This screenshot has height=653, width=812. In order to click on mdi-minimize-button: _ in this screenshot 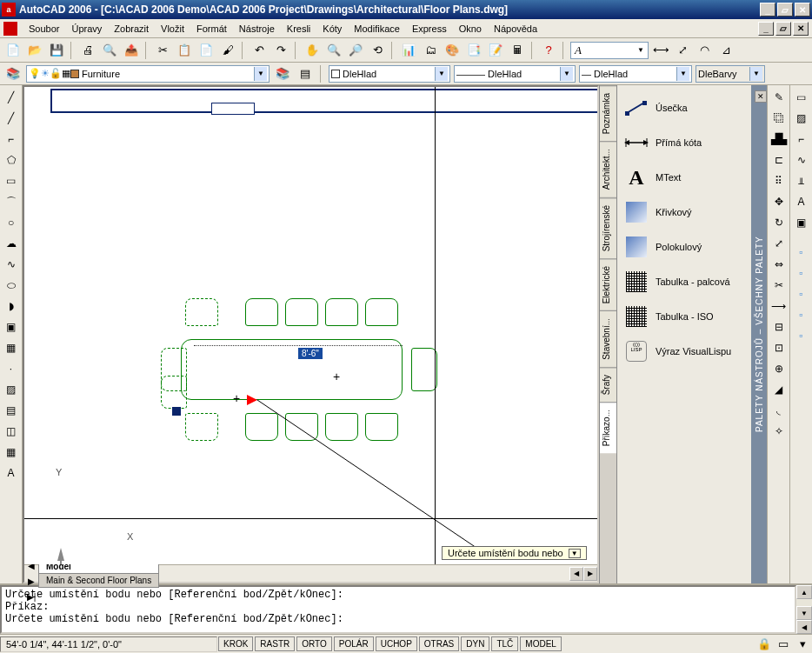, I will do `click(766, 29)`.